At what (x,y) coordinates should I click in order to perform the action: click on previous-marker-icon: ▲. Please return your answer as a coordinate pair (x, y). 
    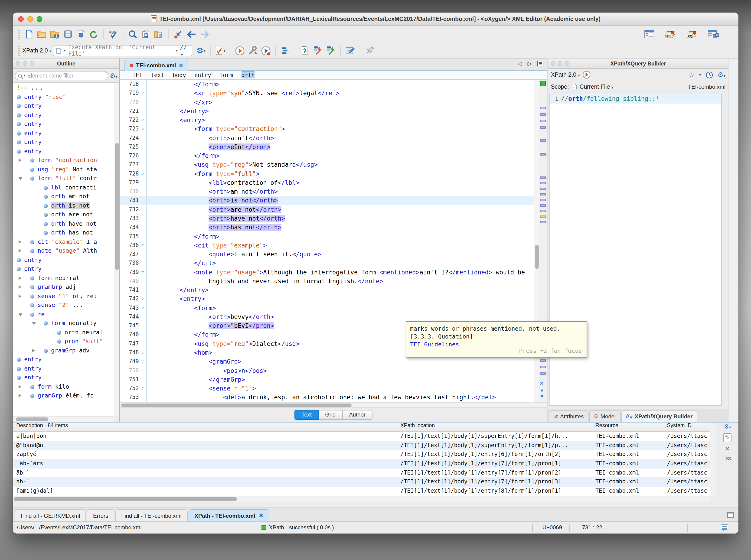
    Looking at the image, I should click on (542, 390).